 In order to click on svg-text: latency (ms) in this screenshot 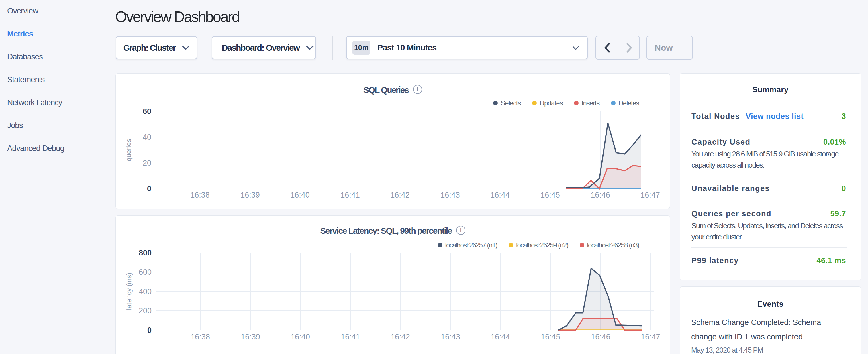, I will do `click(129, 292)`.